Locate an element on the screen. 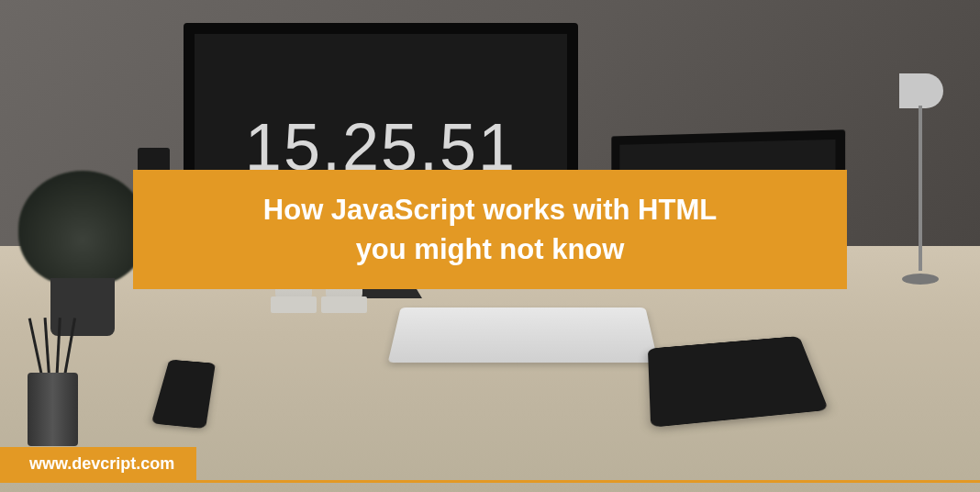  pen-holder is located at coordinates (53, 409).